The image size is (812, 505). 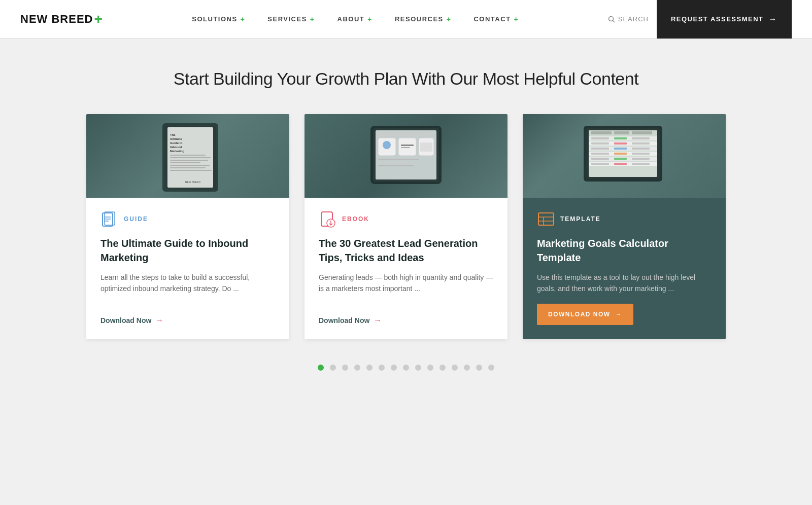 I want to click on card-ebook-desc: Generating leads — both high in quantity…, so click(x=406, y=289).